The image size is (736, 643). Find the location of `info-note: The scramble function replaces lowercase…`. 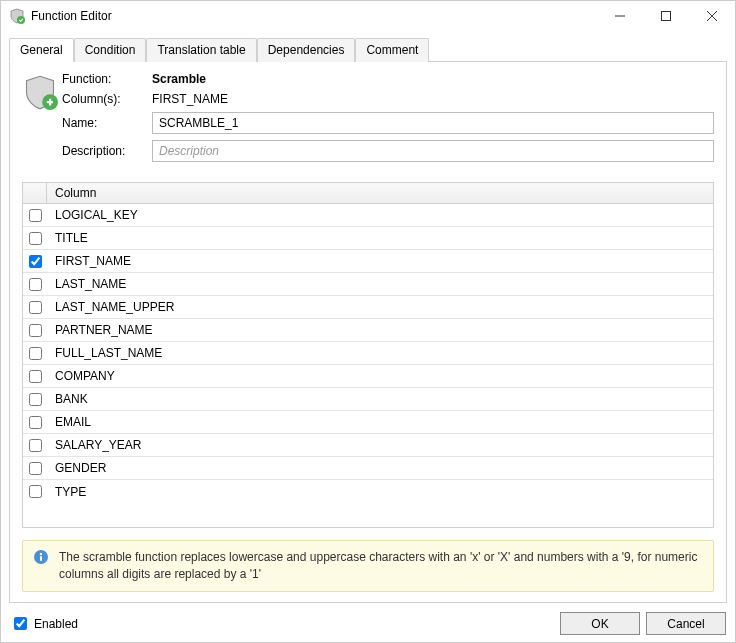

info-note: The scramble function replaces lowercase… is located at coordinates (368, 566).